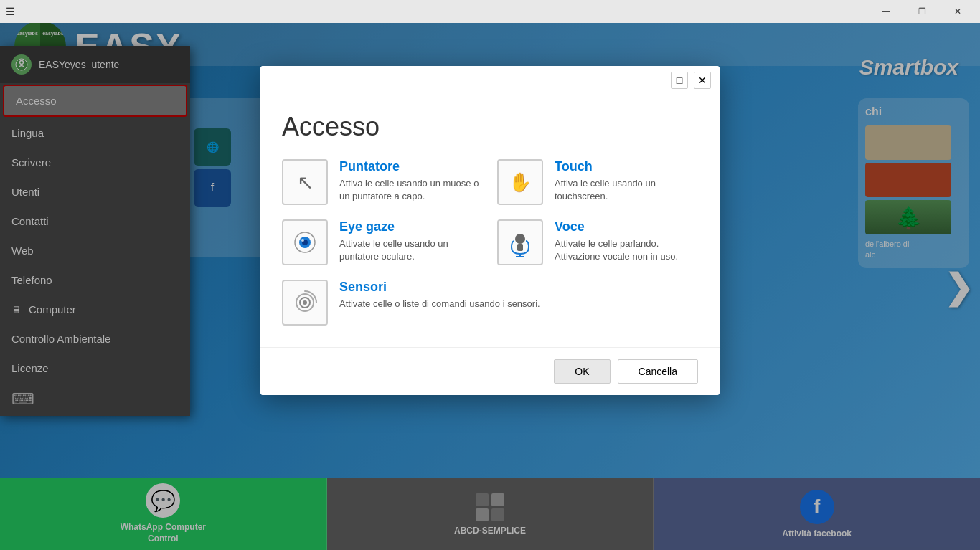 The image size is (980, 550). What do you see at coordinates (679, 80) in the screenshot?
I see `modal-restore-btn: □` at bounding box center [679, 80].